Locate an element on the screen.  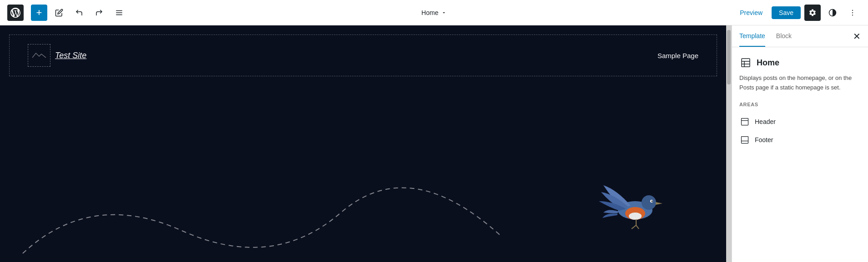
canvas-scrollbar is located at coordinates (729, 143).